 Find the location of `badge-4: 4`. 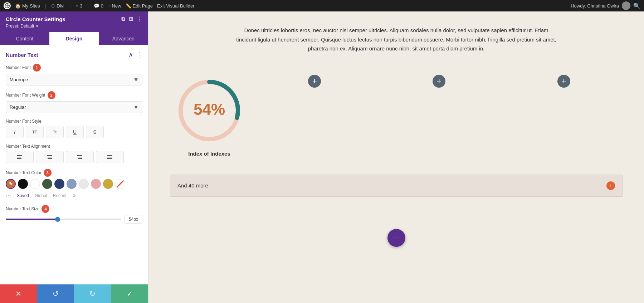

badge-4: 4 is located at coordinates (45, 209).